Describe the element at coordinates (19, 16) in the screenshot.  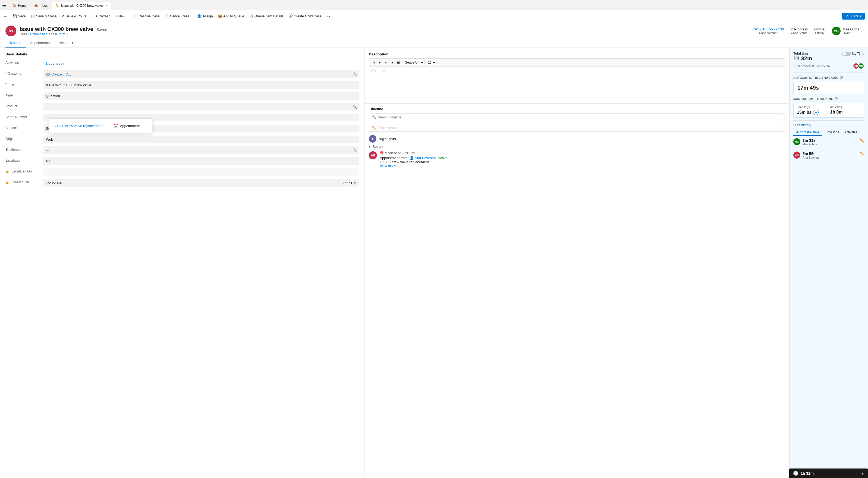
I see `save-button: 💾 Save` at that location.